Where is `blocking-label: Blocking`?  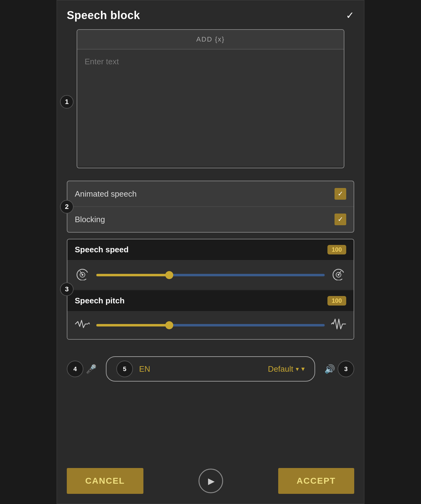 blocking-label: Blocking is located at coordinates (90, 220).